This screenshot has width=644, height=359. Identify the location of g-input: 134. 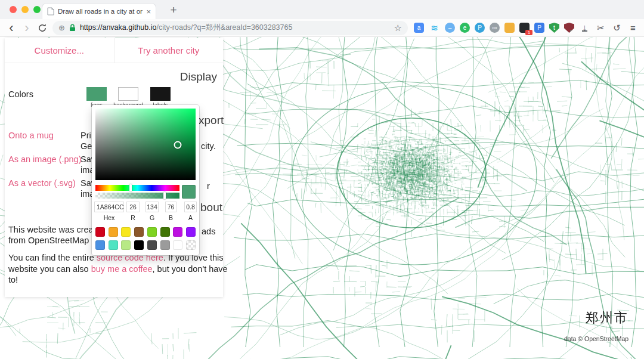
(152, 207).